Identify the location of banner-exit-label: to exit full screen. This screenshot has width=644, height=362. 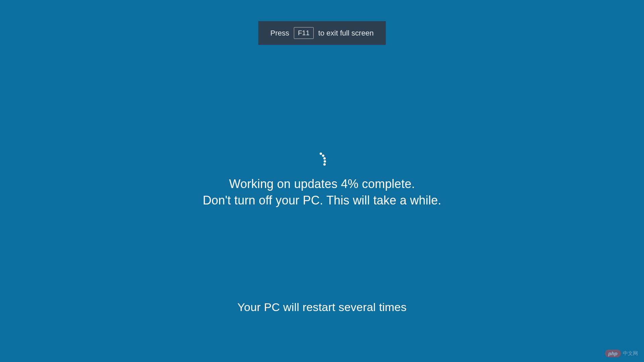
(346, 33).